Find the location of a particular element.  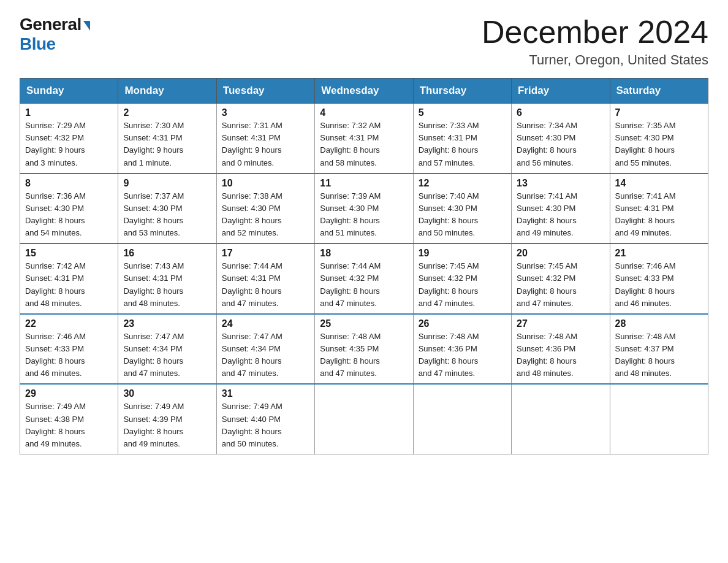

day-info: Sunrise: 7:39 AMSunset: 4:30 PMDaylight:… is located at coordinates (351, 215).